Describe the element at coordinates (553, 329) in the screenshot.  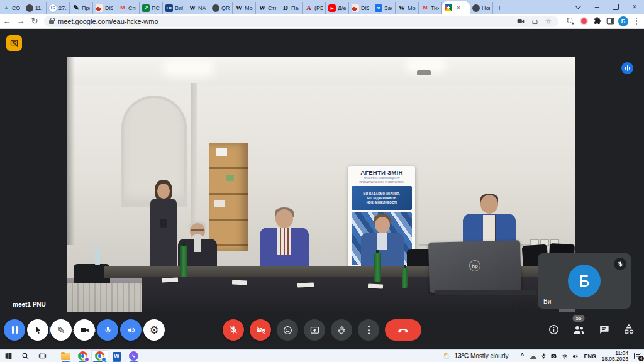
I see `info-icon` at that location.